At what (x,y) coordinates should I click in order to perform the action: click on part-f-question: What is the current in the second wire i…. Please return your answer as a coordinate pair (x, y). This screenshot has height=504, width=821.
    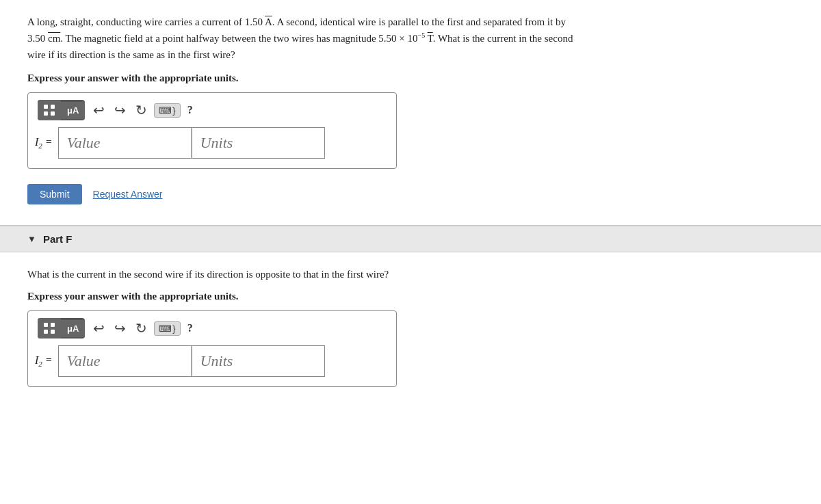
    Looking at the image, I should click on (308, 274).